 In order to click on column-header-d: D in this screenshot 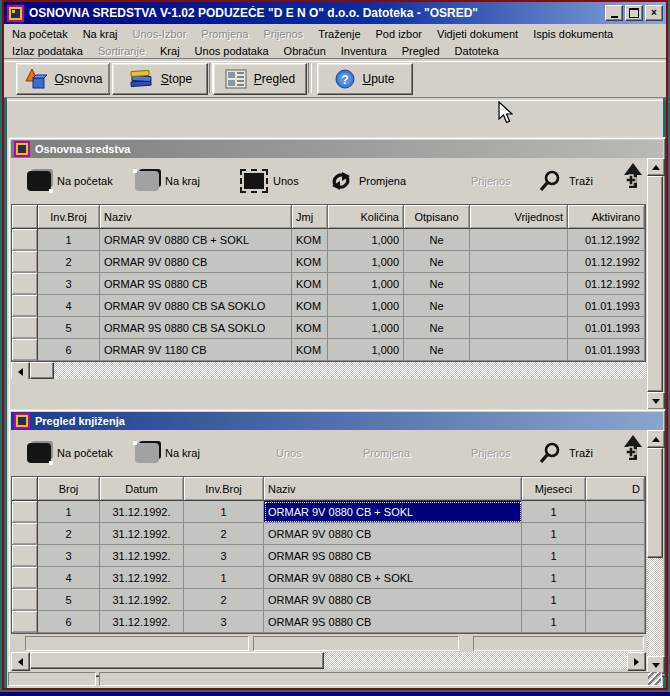, I will do `click(616, 489)`.